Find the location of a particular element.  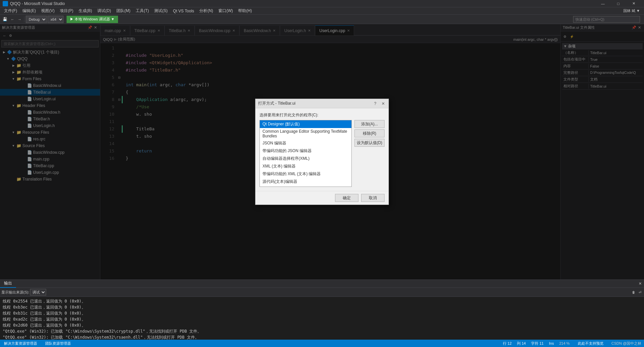

dialog-title-bar: 打开方式 - TitleBar.ui ? ✕ is located at coordinates (322, 104).